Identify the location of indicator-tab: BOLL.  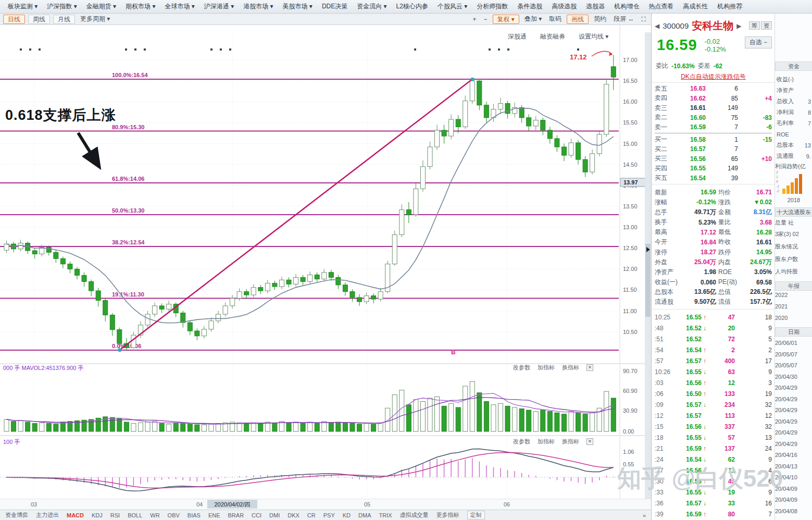
(135, 515).